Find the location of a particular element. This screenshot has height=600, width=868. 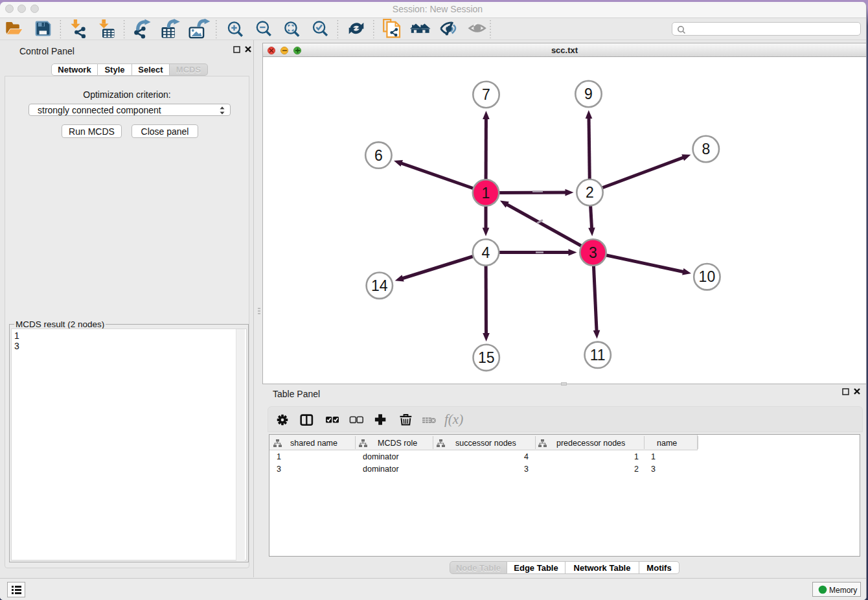

svg-text: 11 is located at coordinates (598, 355).